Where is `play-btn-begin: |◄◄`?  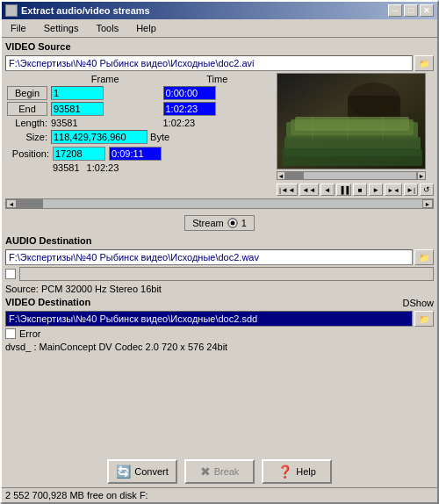 play-btn-begin: |◄◄ is located at coordinates (287, 190).